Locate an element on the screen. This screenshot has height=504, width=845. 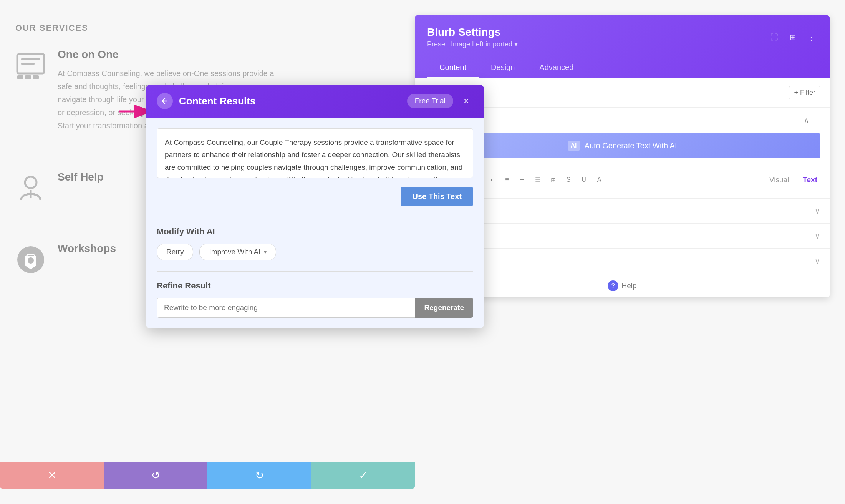
services-label: OUR SERVICES is located at coordinates (146, 28).